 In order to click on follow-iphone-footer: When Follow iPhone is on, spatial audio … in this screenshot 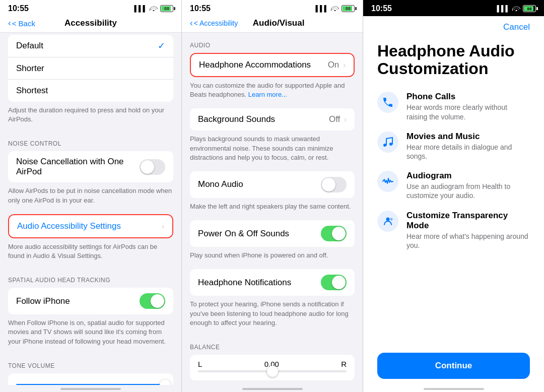, I will do `click(91, 335)`.